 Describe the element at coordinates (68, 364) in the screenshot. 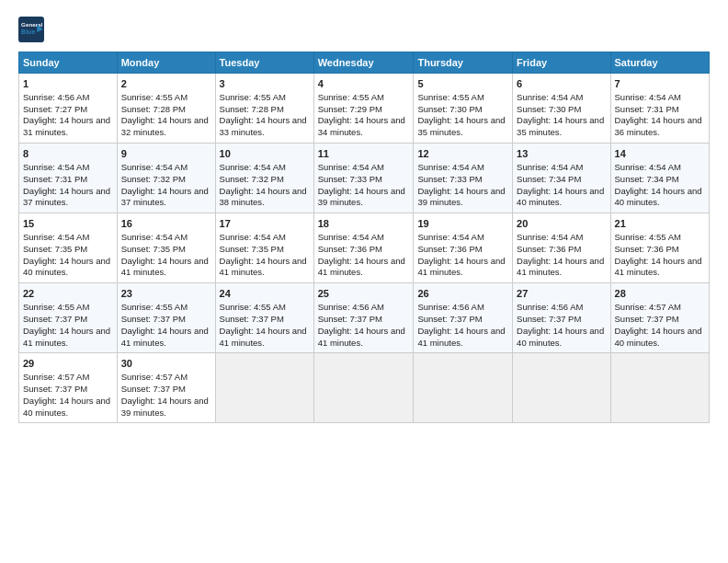

I see `day-number: 29` at that location.